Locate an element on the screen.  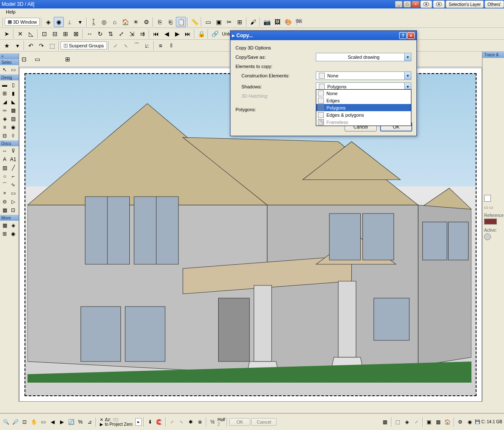
figure-tool-icon: ▭ is located at coordinates (13, 193).